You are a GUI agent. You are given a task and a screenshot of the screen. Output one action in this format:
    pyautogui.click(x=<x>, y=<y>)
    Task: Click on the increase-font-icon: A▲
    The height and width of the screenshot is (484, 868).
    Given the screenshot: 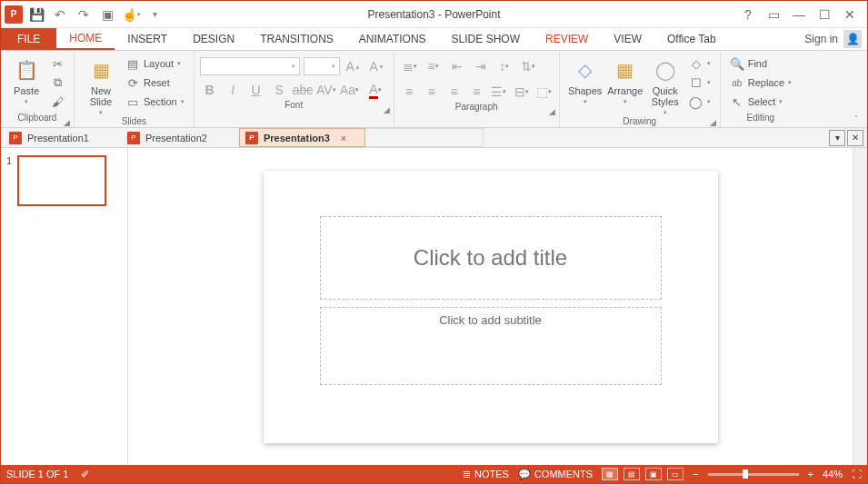 What is the action you would take?
    pyautogui.click(x=354, y=66)
    